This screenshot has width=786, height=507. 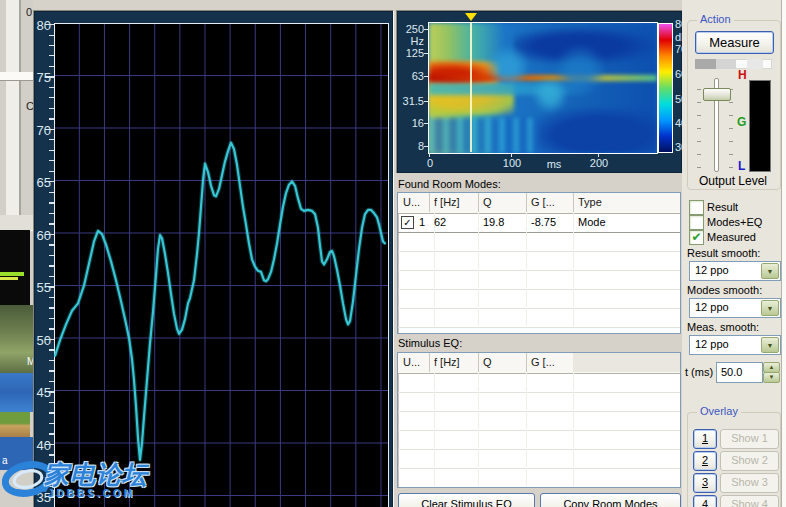 What do you see at coordinates (696, 238) in the screenshot?
I see `measured-checkbox` at bounding box center [696, 238].